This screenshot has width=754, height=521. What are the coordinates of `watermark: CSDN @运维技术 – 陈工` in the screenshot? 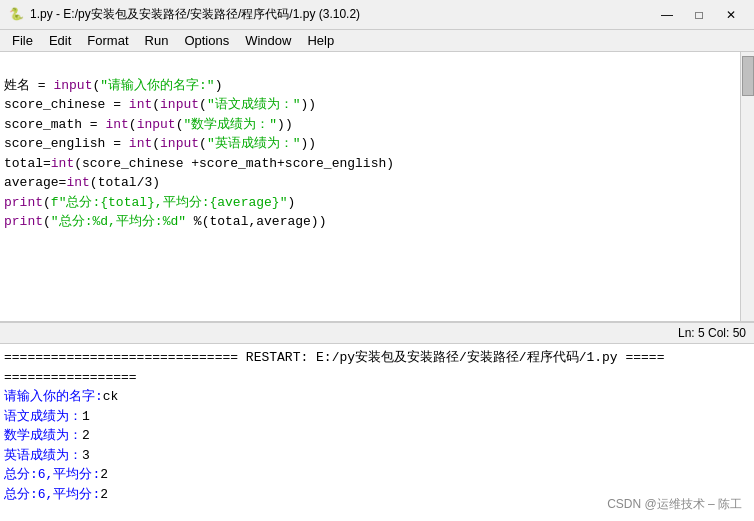 It's located at (674, 504).